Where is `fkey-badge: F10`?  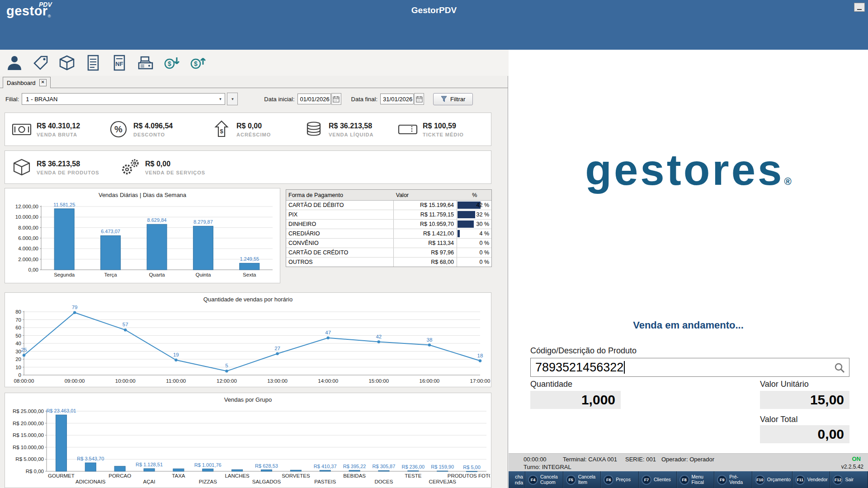 fkey-badge: F10 is located at coordinates (760, 480).